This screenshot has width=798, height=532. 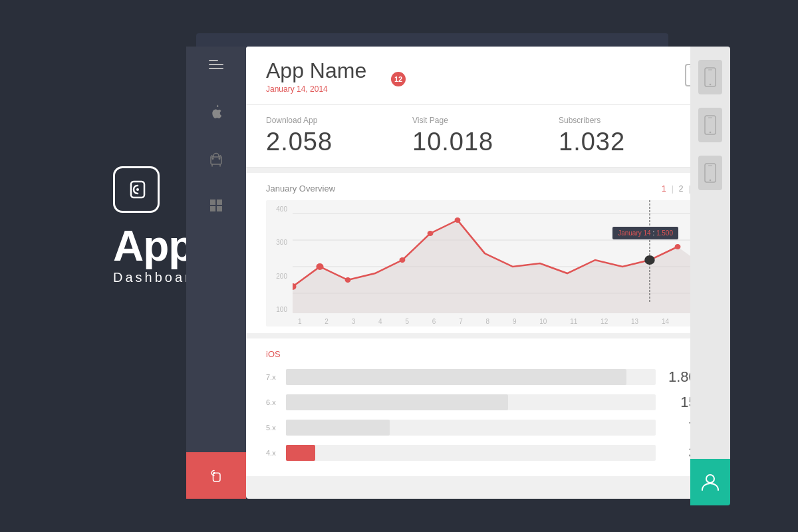 I want to click on ylabel-300: 300, so click(x=278, y=242).